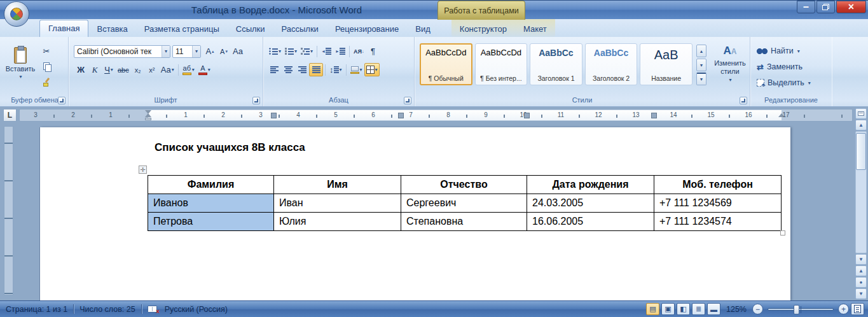 This screenshot has width=868, height=317. What do you see at coordinates (861, 260) in the screenshot?
I see `scroll-down-button: ▼` at bounding box center [861, 260].